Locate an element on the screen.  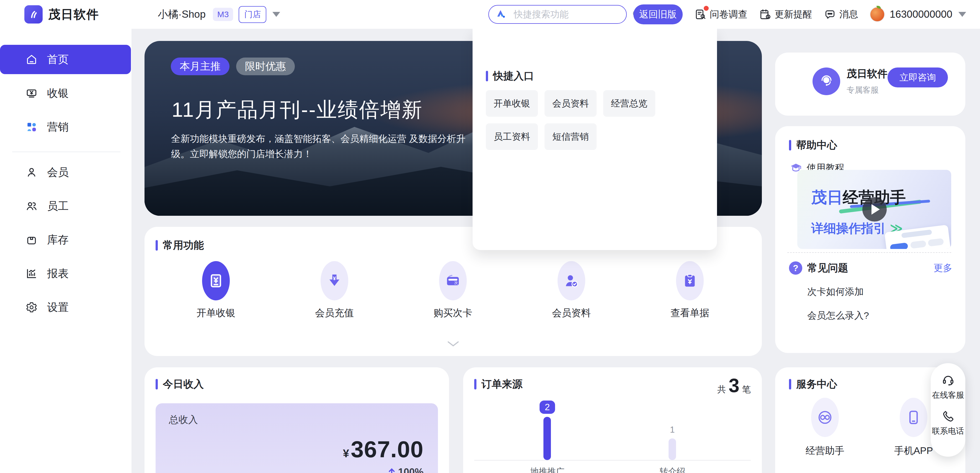
func-member-recharge: ¥ 会员充值 is located at coordinates (334, 290).